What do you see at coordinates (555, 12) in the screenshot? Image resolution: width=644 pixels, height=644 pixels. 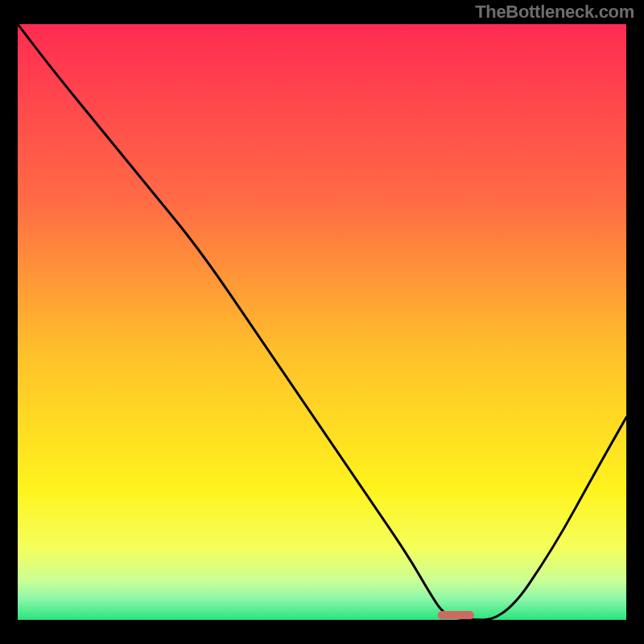 I see `watermark-text: TheBottleneck.com` at bounding box center [555, 12].